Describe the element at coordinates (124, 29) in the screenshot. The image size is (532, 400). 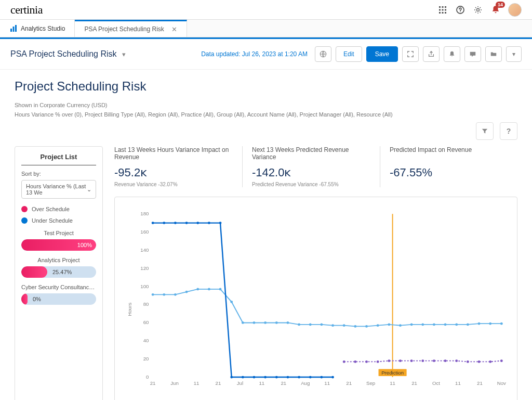
I see `tab-label: PSA Project Scheduling Risk` at that location.